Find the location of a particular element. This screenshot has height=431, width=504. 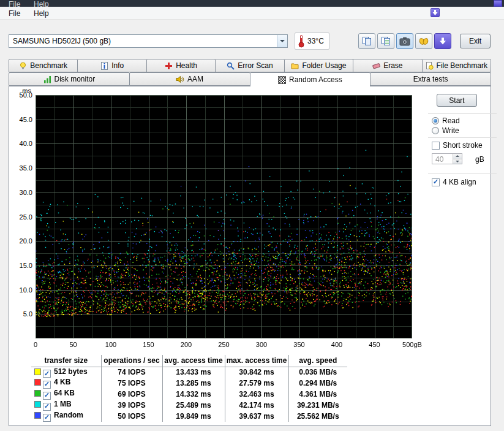

save-button is located at coordinates (443, 41).